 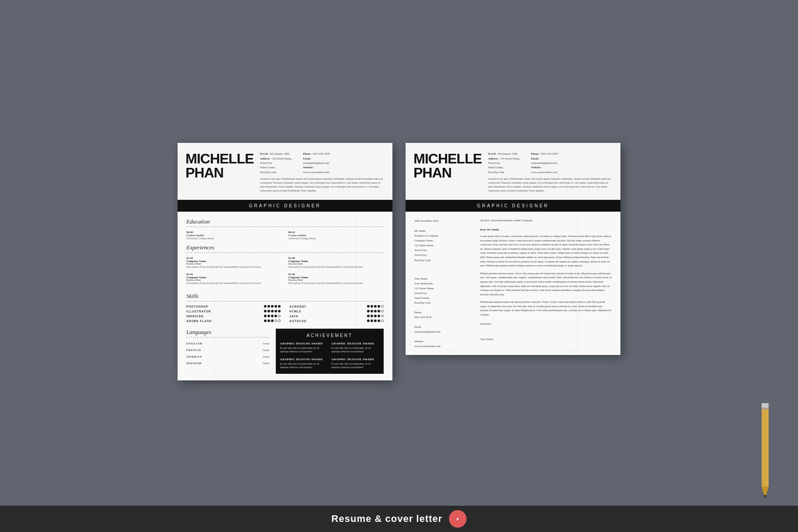 What do you see at coordinates (443, 250) in the screenshot?
I see `recipient-town: Town/City,` at bounding box center [443, 250].